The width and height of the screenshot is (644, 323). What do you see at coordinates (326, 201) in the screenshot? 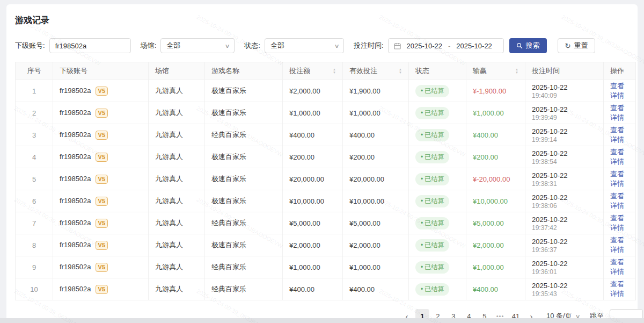
I see `table-row: 6 fr198502aV5 九游真人 极速百家乐 ¥10,000.00 ¥10,…` at bounding box center [326, 201].